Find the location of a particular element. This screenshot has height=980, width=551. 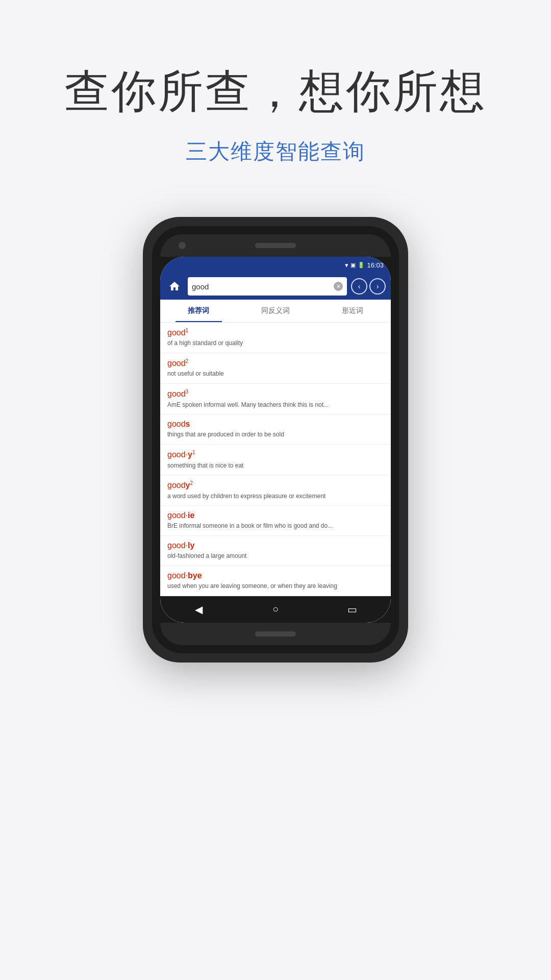

phone-bottom-speaker is located at coordinates (276, 634).